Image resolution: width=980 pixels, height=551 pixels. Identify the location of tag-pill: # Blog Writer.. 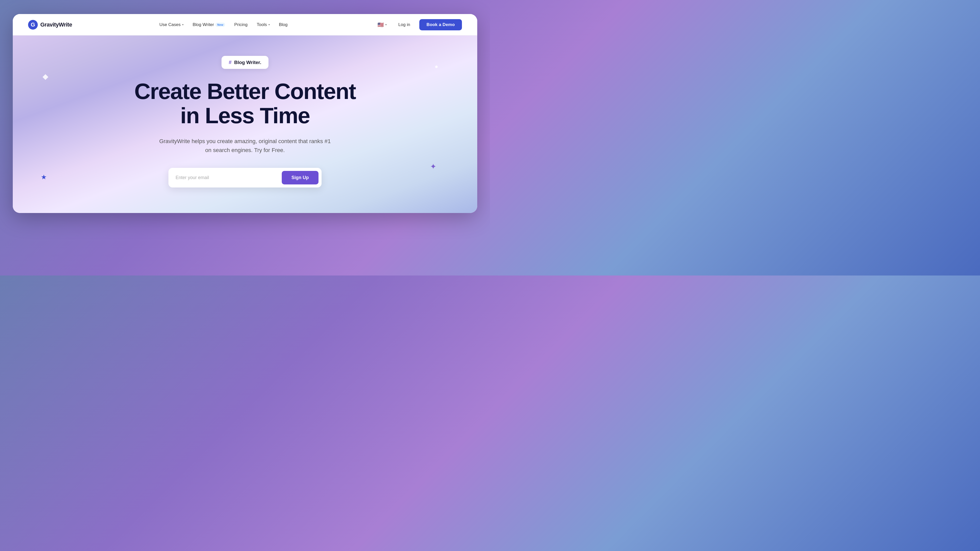
(245, 62).